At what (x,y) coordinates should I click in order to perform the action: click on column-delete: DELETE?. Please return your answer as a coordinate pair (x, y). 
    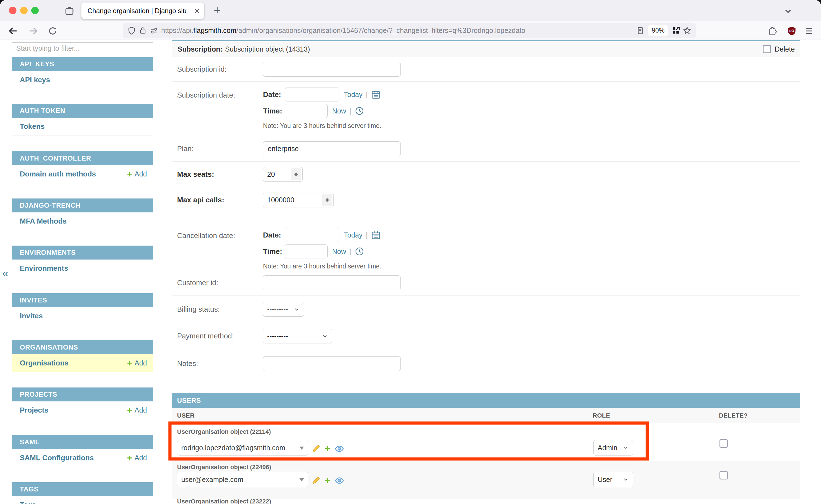
    Looking at the image, I should click on (733, 416).